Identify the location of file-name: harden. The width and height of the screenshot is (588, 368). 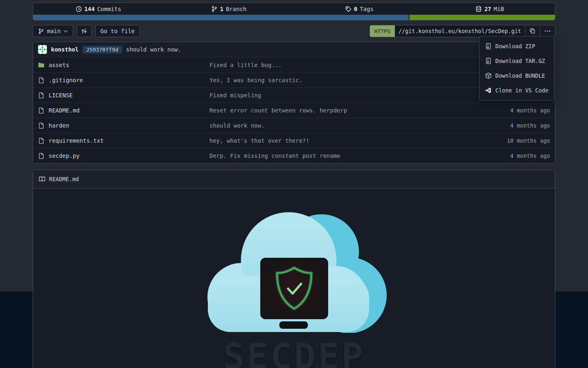
(59, 126).